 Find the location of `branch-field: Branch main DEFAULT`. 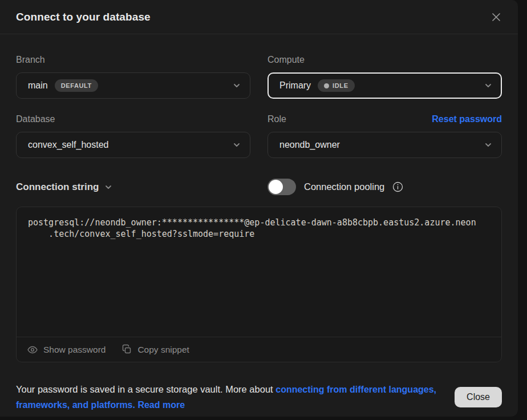

branch-field: Branch main DEFAULT is located at coordinates (133, 76).